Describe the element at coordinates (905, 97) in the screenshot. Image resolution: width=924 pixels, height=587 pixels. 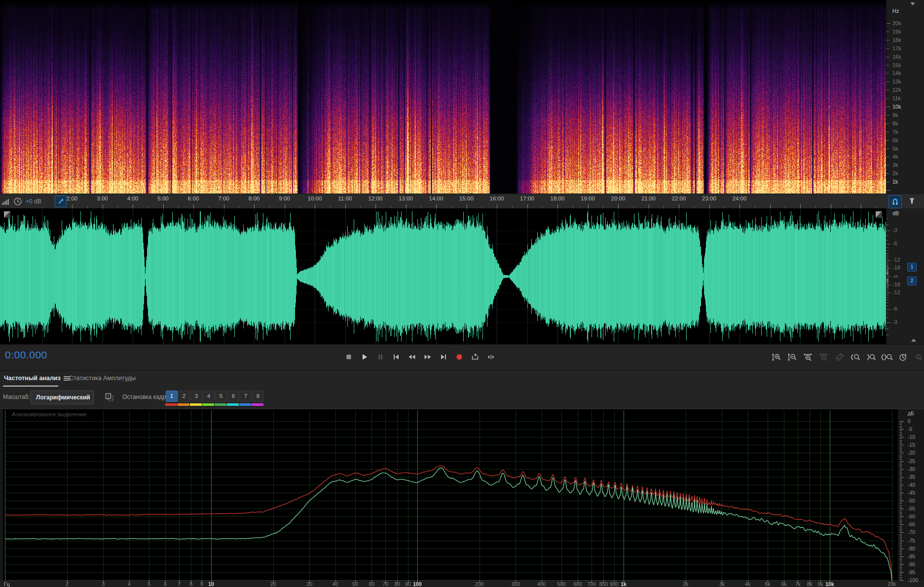
I see `spectrogram-frequency-ruler: Hz 20k19k18k17k16k15k14k13k12k11k10k9k8k…` at that location.